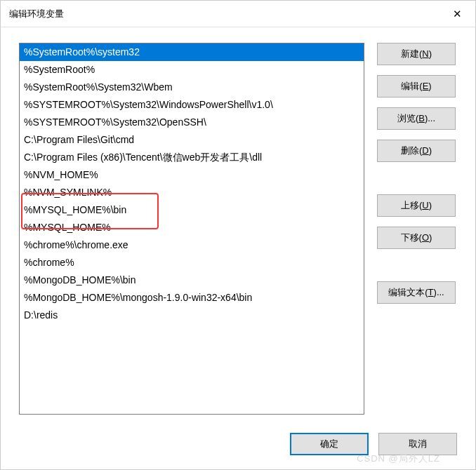 Image resolution: width=476 pixels, height=470 pixels. Describe the element at coordinates (416, 54) in the screenshot. I see `new-button: 新建(N)` at that location.